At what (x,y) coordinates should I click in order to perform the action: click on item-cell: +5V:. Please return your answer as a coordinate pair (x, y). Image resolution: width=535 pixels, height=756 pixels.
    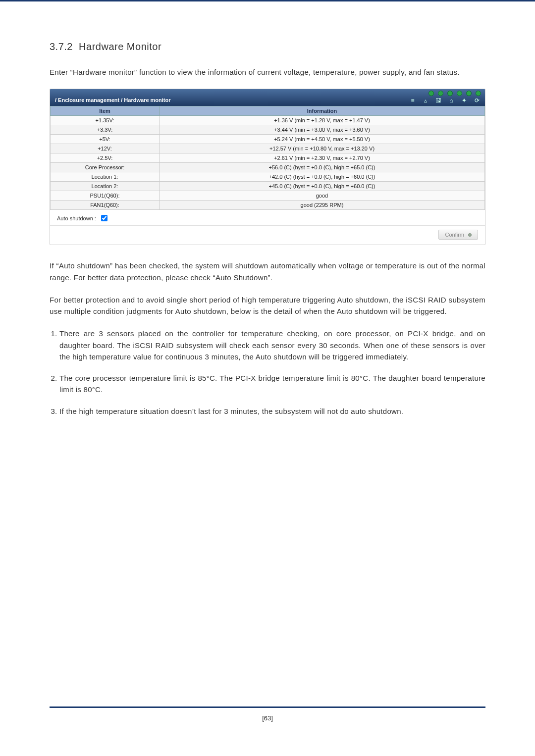
    Looking at the image, I should click on (105, 140).